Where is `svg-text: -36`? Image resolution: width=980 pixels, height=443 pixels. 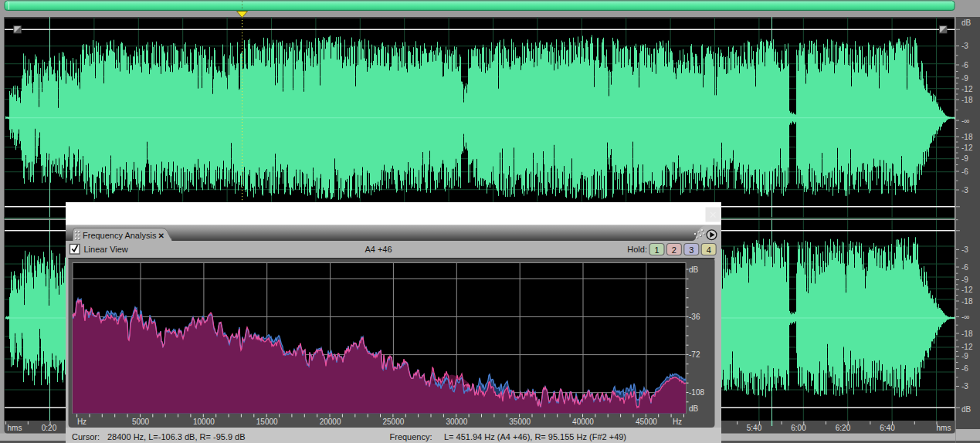 svg-text: -36 is located at coordinates (695, 316).